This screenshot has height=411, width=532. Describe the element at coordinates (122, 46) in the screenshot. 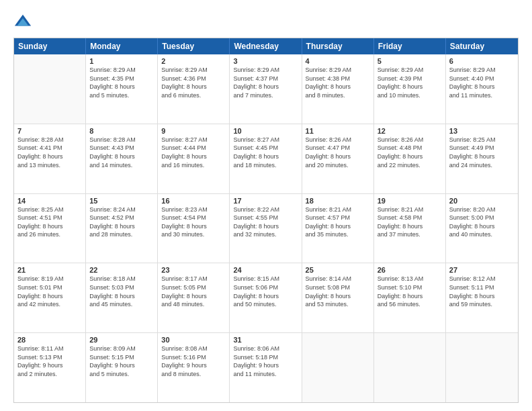

I see `calendar-header-monday: Monday` at that location.